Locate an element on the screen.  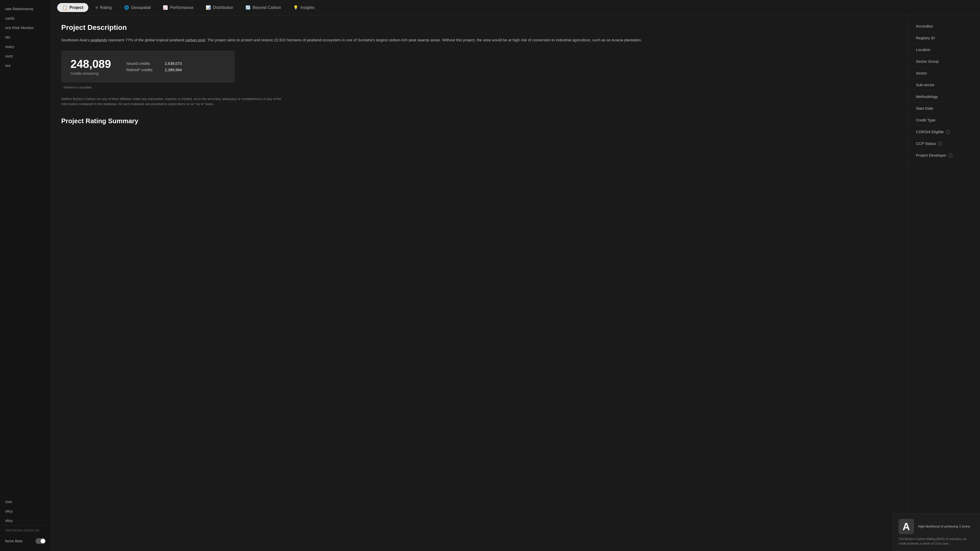
credits-remaining-number: 248,089 is located at coordinates (91, 64).